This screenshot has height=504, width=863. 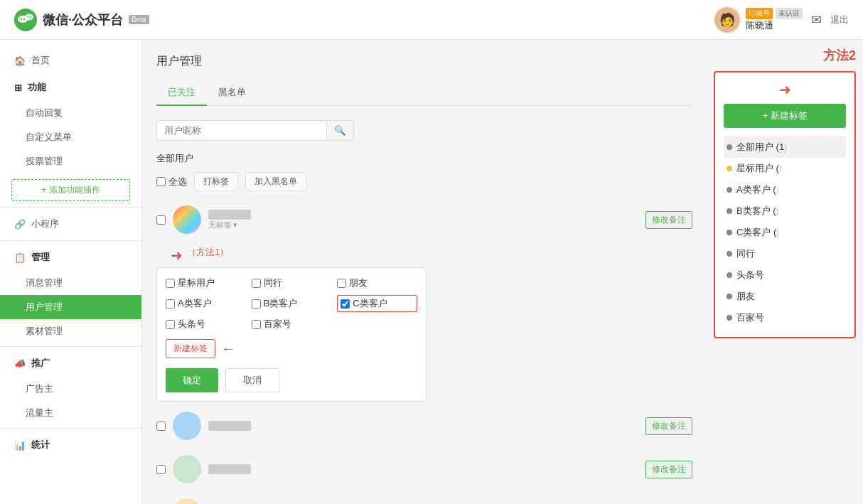 What do you see at coordinates (192, 380) in the screenshot?
I see `confirm-button: 确定` at bounding box center [192, 380].